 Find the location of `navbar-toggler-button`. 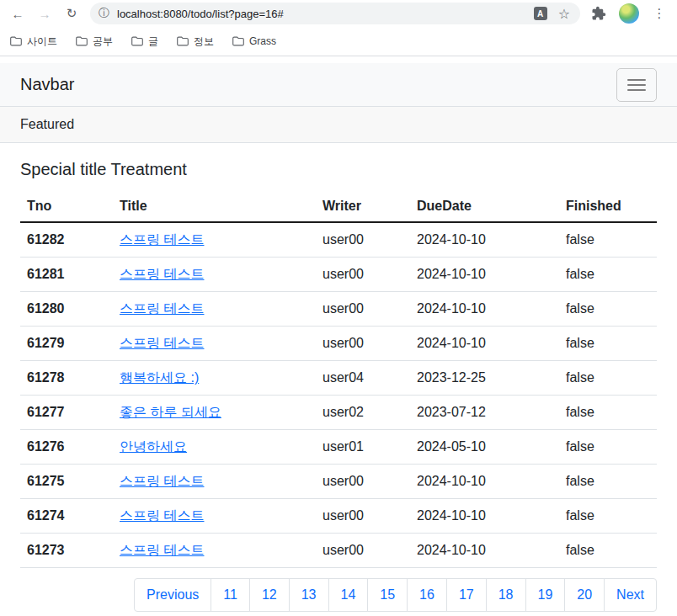

navbar-toggler-button is located at coordinates (637, 85).